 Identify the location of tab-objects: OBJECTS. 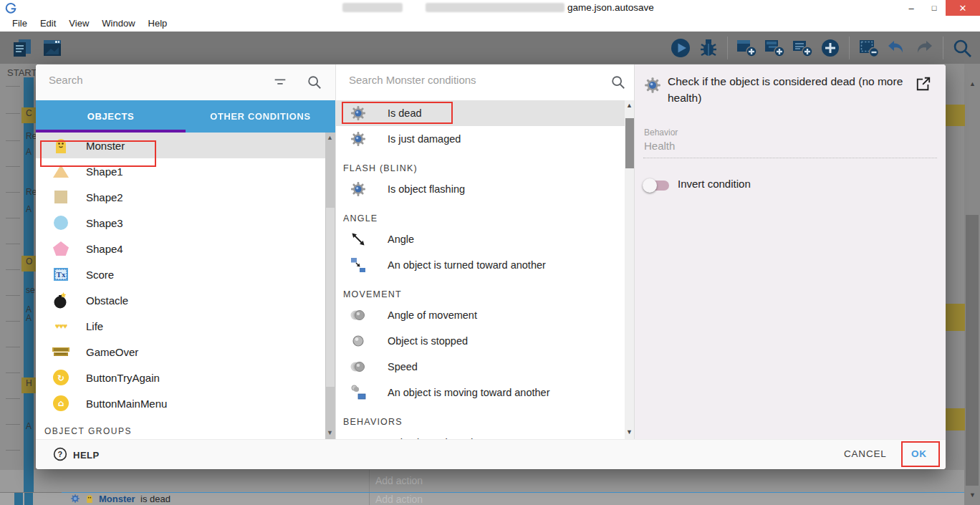
(110, 116).